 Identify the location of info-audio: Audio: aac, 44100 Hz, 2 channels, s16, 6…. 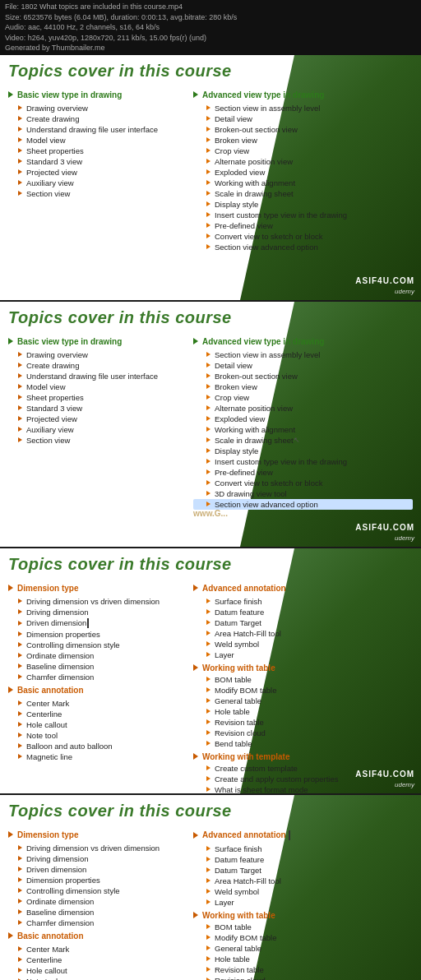
(210, 28).